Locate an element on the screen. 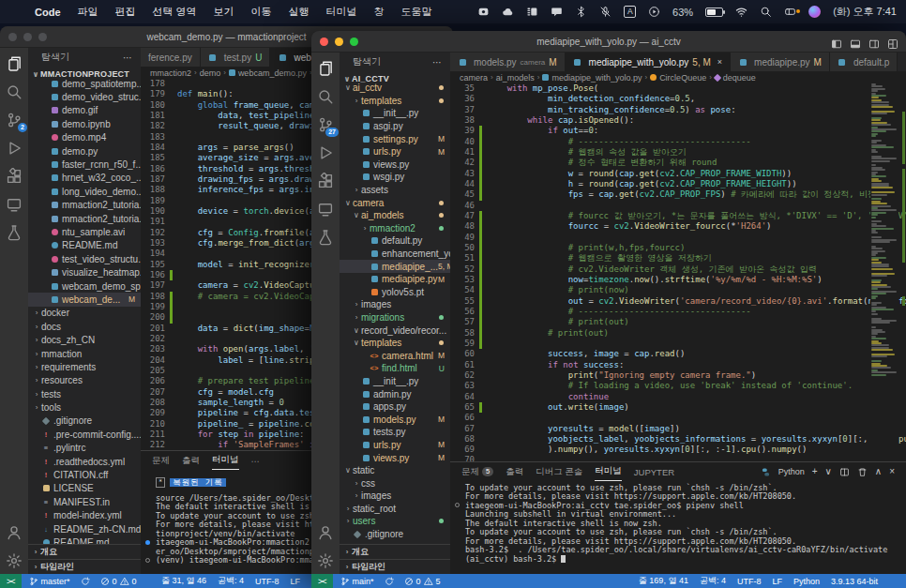 The image size is (906, 588). tree-item: demo_video_struc... is located at coordinates (84, 97).